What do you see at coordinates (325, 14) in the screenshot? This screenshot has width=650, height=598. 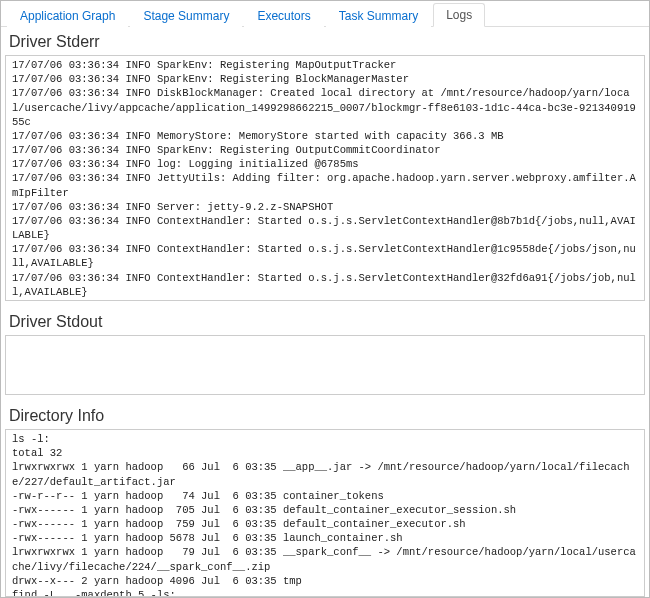 I see `tab-bar: Application Graph Stage Summary Executor…` at bounding box center [325, 14].